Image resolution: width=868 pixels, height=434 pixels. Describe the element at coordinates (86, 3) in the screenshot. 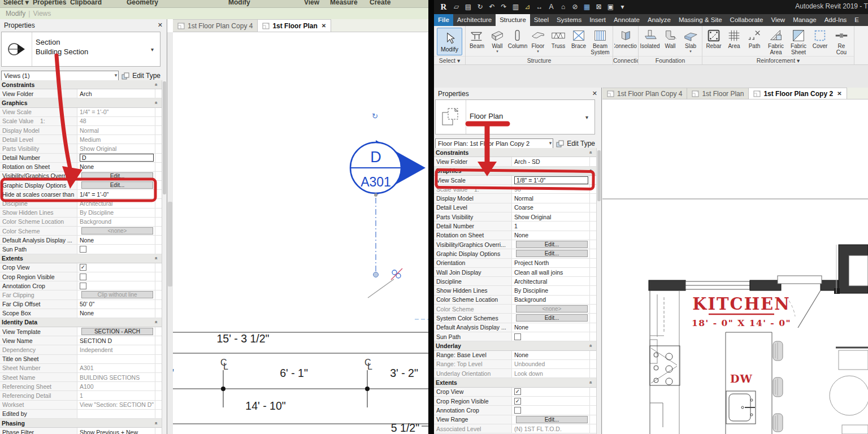

I see `ribbon-panel-label-clipboard: Clipboard` at that location.